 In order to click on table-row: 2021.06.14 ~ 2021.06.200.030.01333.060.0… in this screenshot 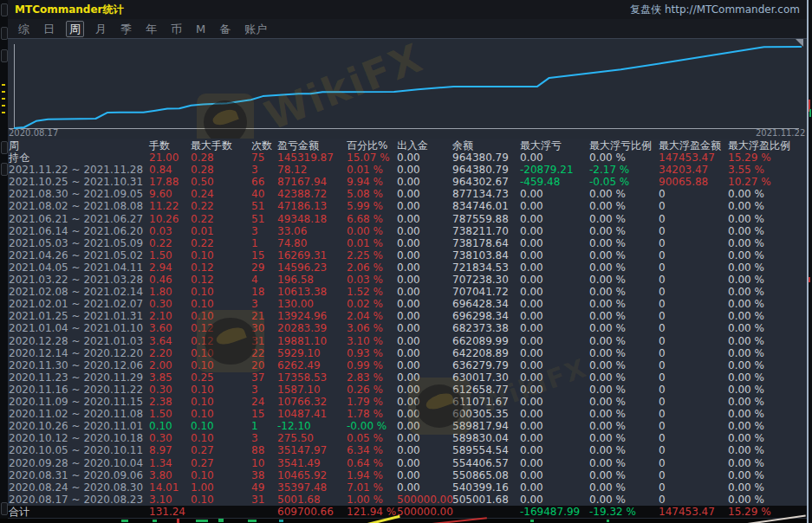, I will do `click(407, 231)`.